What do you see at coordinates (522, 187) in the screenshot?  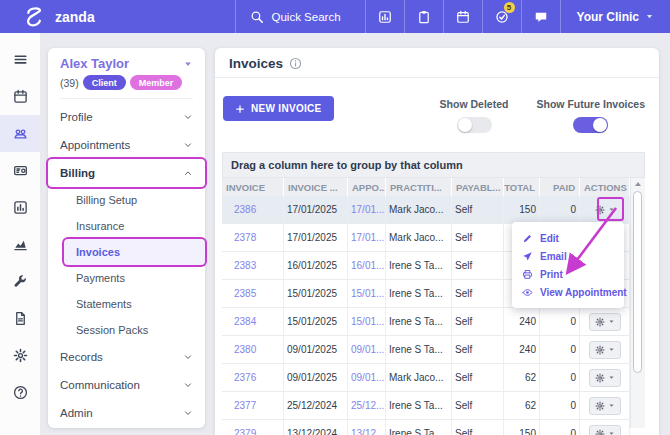 I see `column-header: TOTAL` at bounding box center [522, 187].